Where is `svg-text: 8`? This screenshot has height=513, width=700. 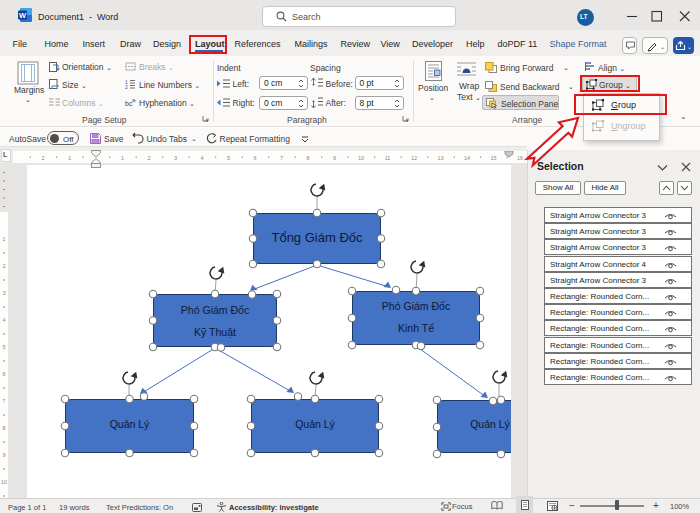 svg-text: 8 is located at coordinates (308, 158).